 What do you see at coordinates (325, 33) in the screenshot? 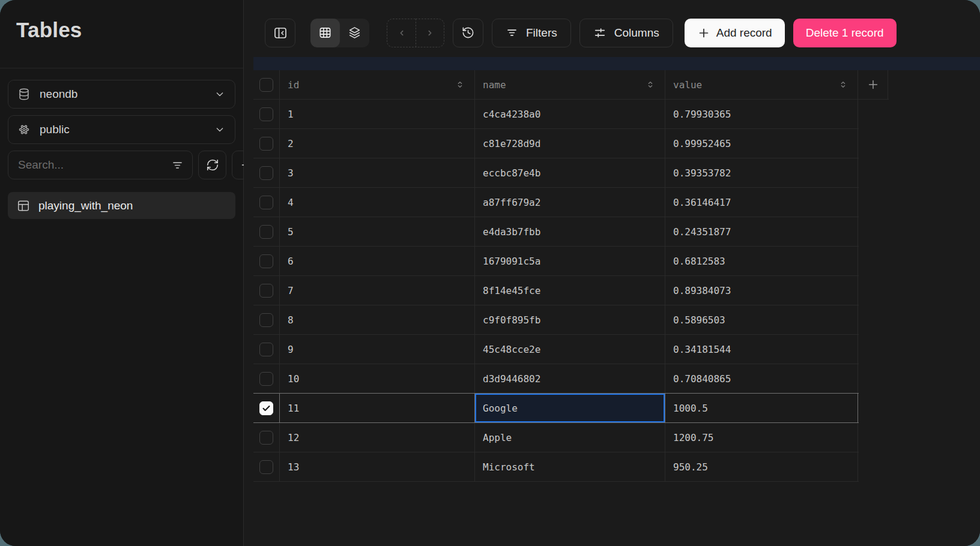
I see `grid-view-button` at bounding box center [325, 33].